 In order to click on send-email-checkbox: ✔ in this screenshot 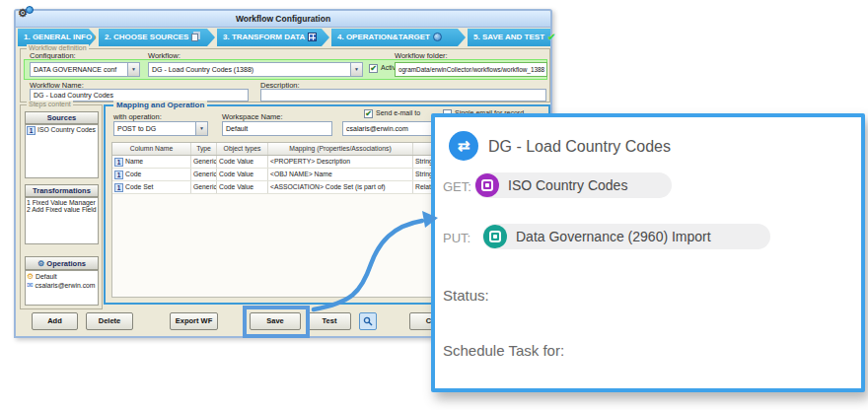, I will do `click(369, 114)`.